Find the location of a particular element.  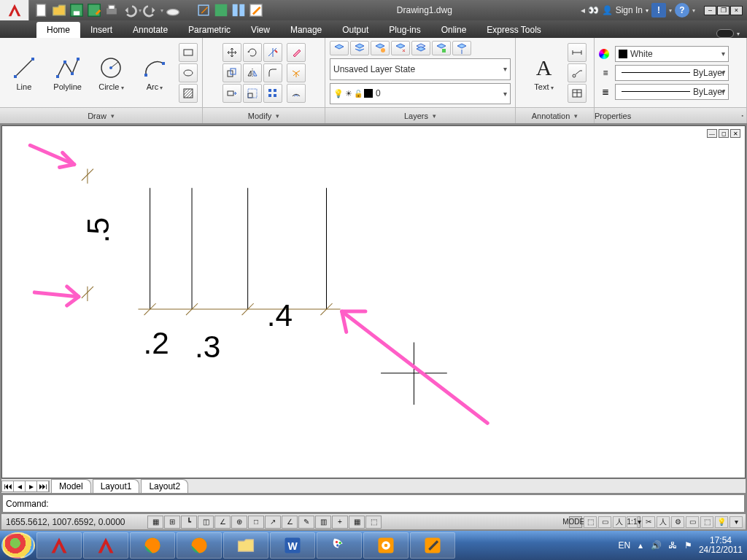

toggle-icon: ⬚ is located at coordinates (374, 522).